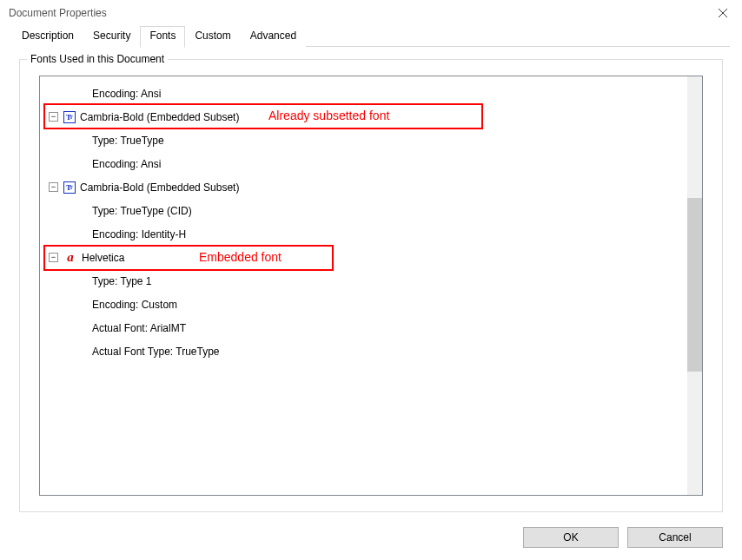  I want to click on window-titlebar: Document Properties, so click(371, 13).